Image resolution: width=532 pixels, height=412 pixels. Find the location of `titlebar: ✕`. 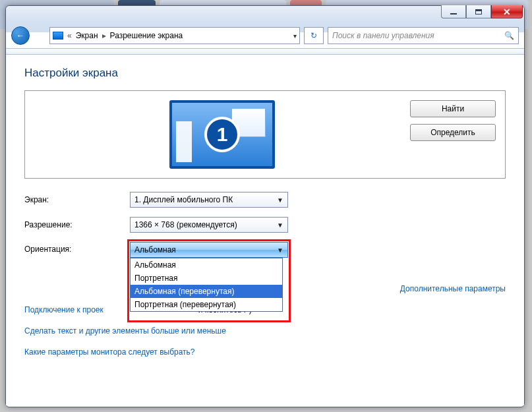

titlebar: ✕ is located at coordinates (265, 15).